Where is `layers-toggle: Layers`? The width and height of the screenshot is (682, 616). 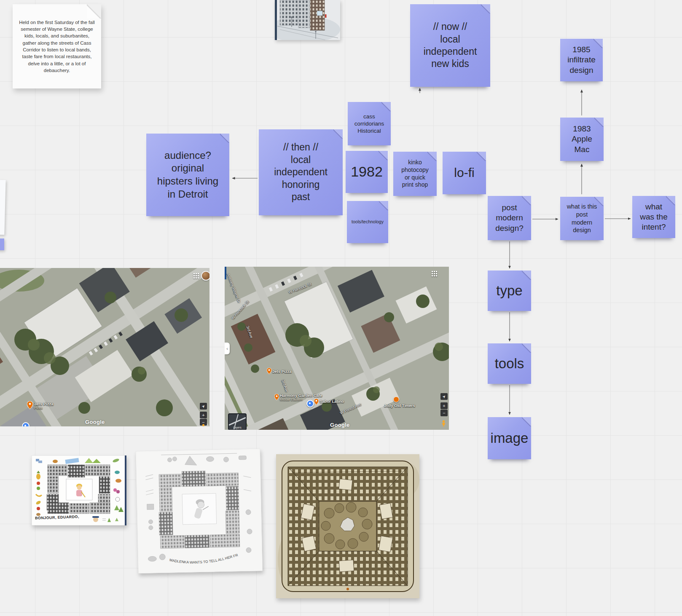 layers-toggle: Layers is located at coordinates (237, 421).